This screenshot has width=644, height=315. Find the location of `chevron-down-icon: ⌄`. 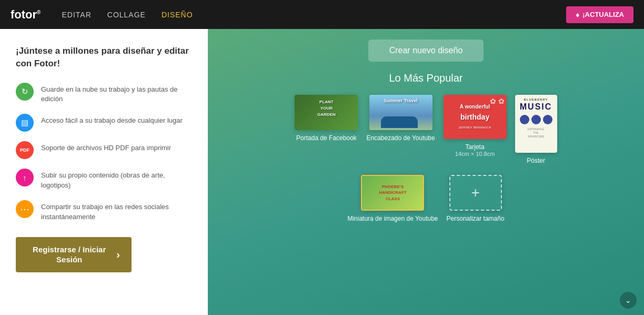

chevron-down-icon: ⌄ is located at coordinates (628, 300).